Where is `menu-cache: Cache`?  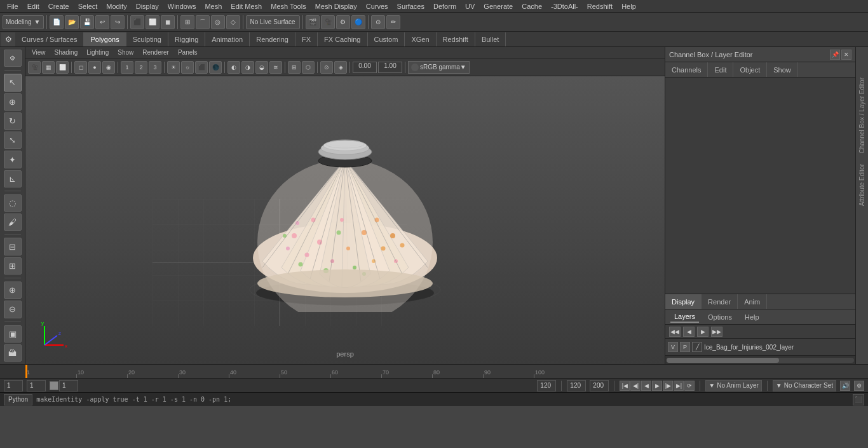 menu-cache: Cache is located at coordinates (532, 6).